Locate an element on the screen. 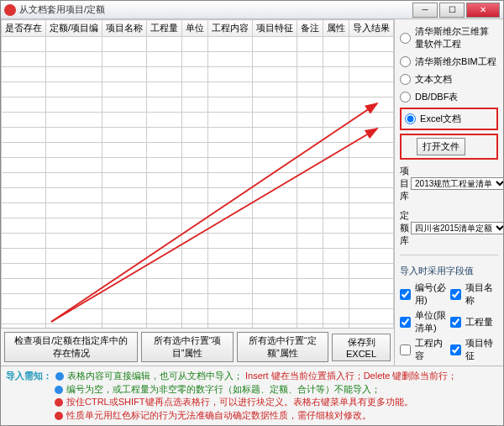 The image size is (504, 426). column-header: 项目名称 is located at coordinates (124, 29).